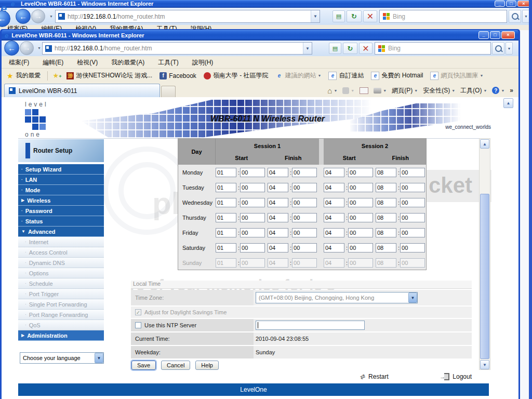 This screenshot has height=399, width=532. Describe the element at coordinates (53, 62) in the screenshot. I see `menu-item: 編輯(E)` at that location.